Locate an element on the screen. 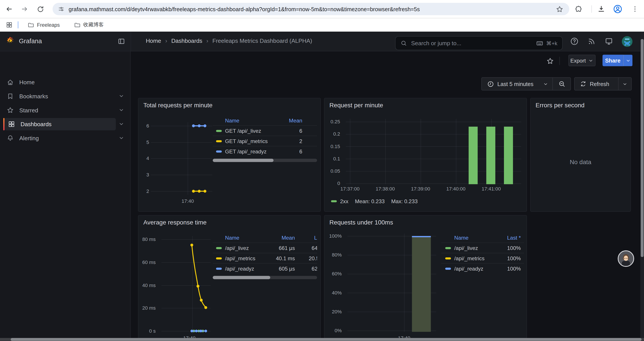 The width and height of the screenshot is (644, 341). news-rss-icon is located at coordinates (592, 41).